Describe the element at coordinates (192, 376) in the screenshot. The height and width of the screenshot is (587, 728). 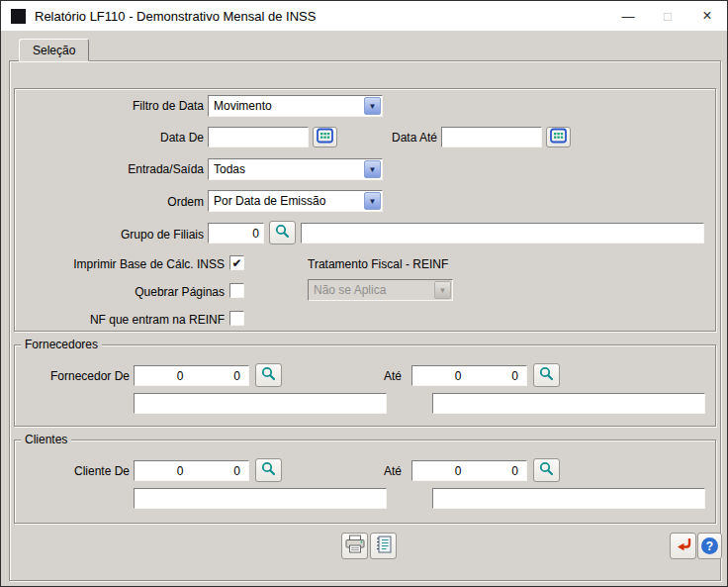
I see `fornecedor-de-input: 0 0` at that location.